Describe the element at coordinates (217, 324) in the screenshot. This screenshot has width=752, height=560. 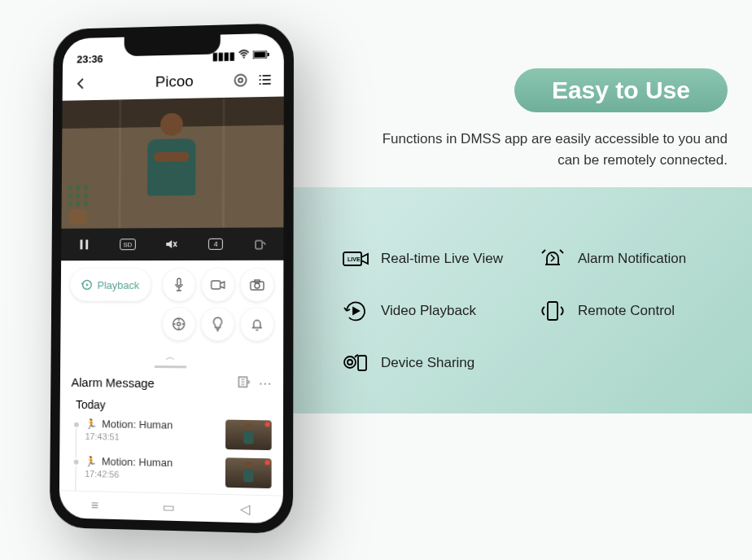
I see `light-button` at that location.